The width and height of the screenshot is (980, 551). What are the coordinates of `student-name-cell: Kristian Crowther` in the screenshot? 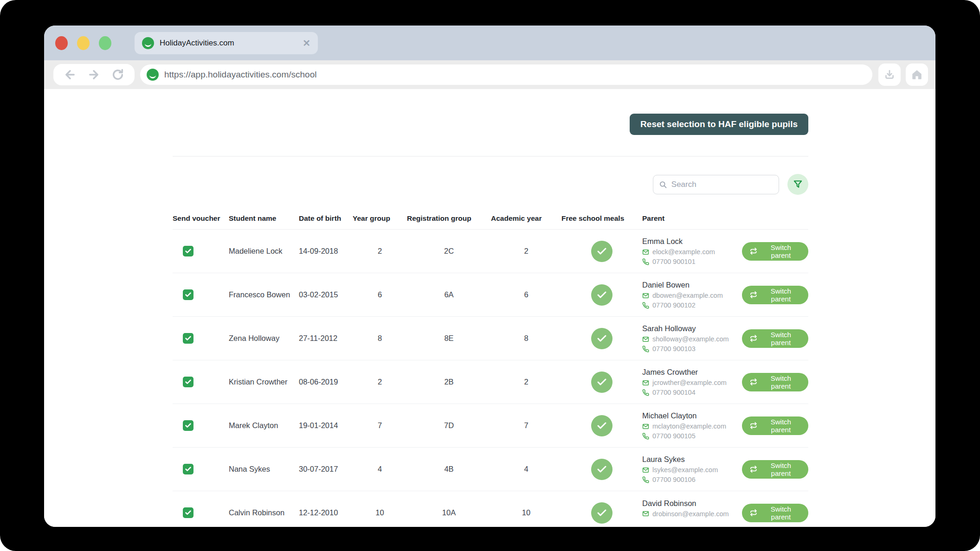 It's located at (264, 382).